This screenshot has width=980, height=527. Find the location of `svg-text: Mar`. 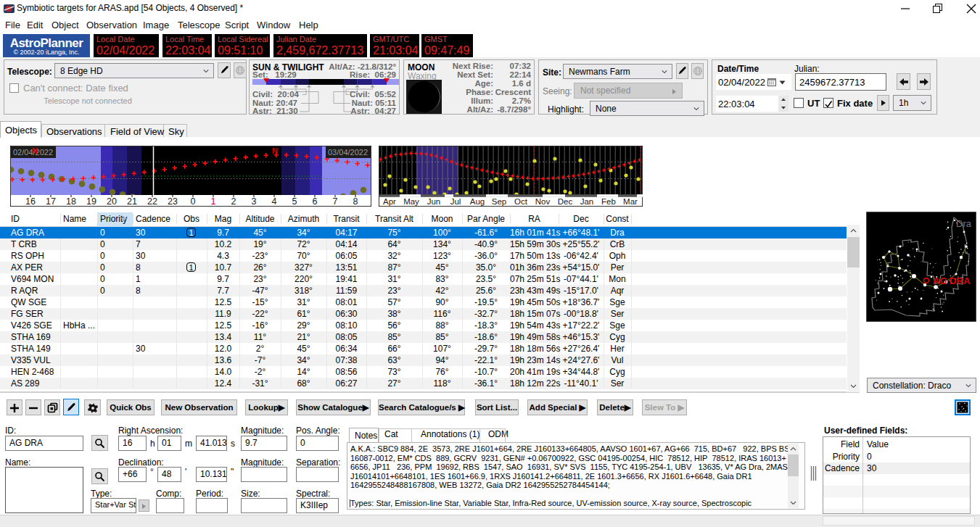

svg-text: Mar is located at coordinates (630, 202).